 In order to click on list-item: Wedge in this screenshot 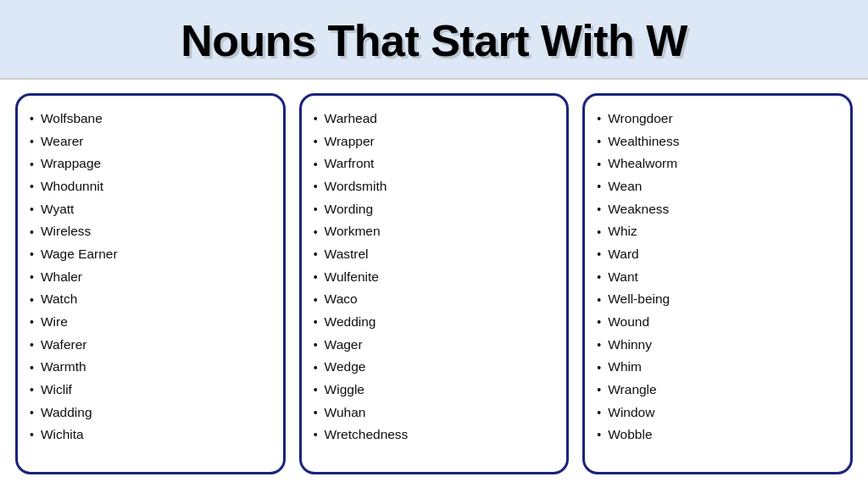, I will do `click(432, 368)`.